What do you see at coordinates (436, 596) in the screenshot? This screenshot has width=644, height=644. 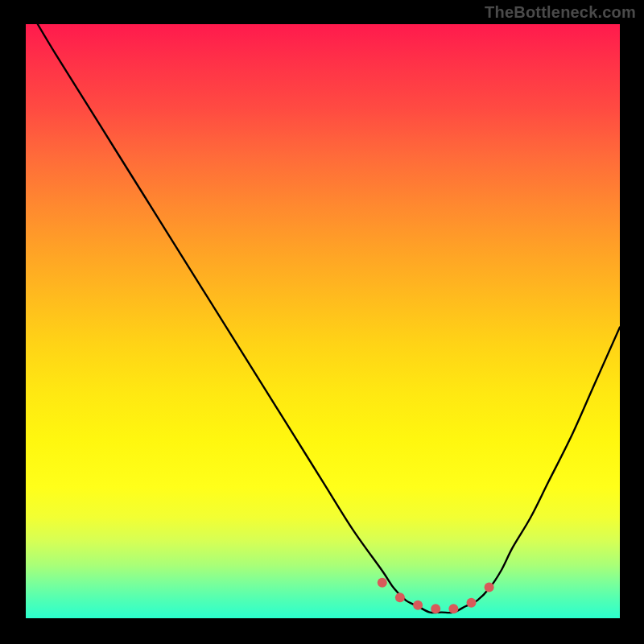 I see `curve-markers` at bounding box center [436, 596].